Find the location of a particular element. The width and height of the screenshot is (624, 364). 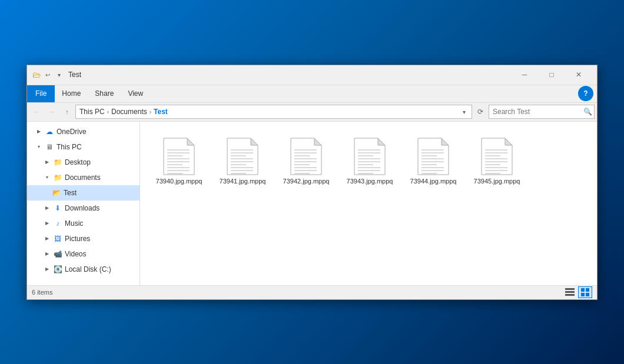

tile-view-button is located at coordinates (585, 292).